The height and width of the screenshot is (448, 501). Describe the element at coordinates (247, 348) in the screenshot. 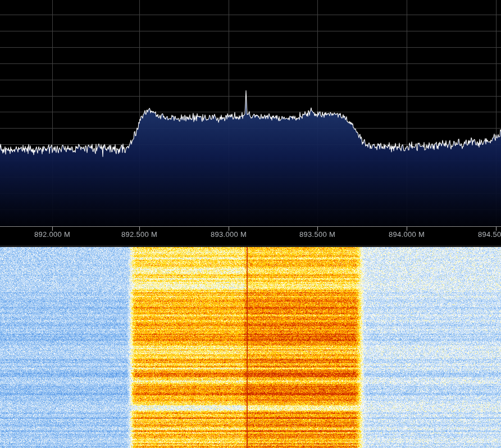

I see `tuned-frequency-marker` at that location.